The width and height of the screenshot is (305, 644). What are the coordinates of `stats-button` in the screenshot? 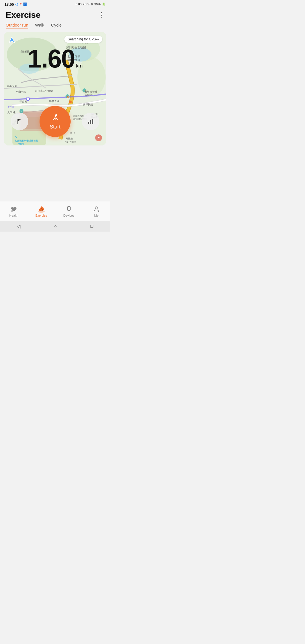 It's located at (91, 121).